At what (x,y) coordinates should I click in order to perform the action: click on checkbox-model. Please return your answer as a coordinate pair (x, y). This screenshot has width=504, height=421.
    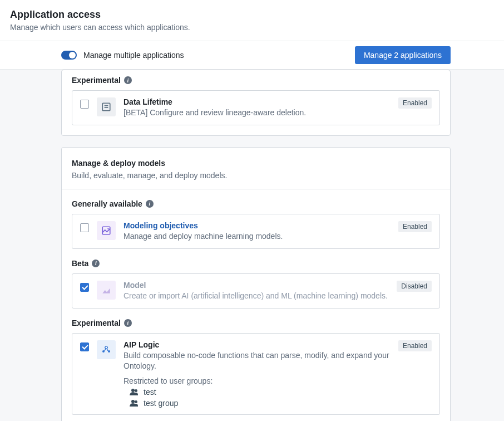
    Looking at the image, I should click on (85, 287).